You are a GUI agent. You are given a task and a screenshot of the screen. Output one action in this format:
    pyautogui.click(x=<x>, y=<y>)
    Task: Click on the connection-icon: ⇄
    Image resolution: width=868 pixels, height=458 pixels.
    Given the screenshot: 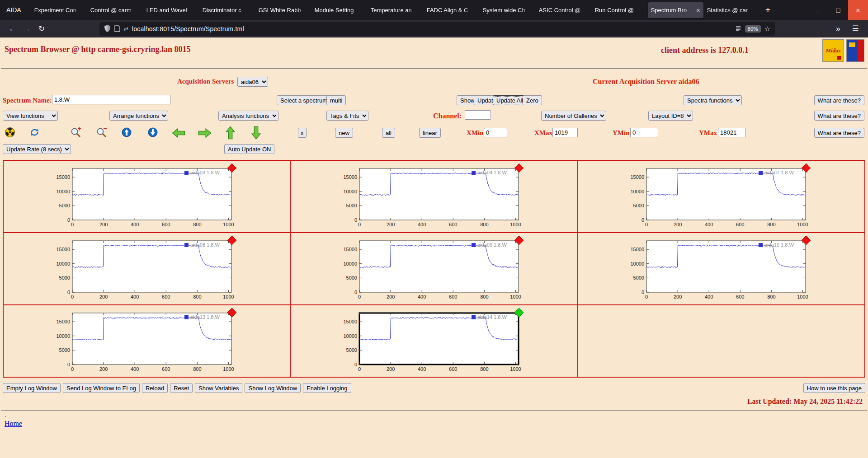 What is the action you would take?
    pyautogui.click(x=126, y=29)
    